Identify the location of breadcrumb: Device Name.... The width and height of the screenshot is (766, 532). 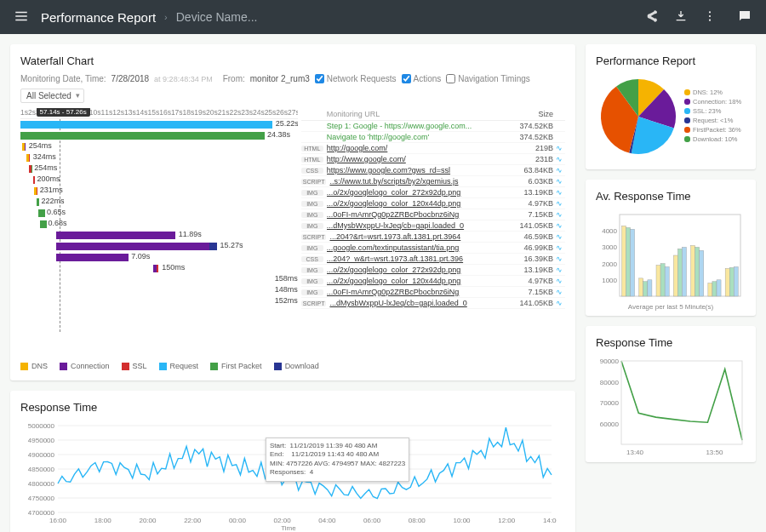
(217, 17).